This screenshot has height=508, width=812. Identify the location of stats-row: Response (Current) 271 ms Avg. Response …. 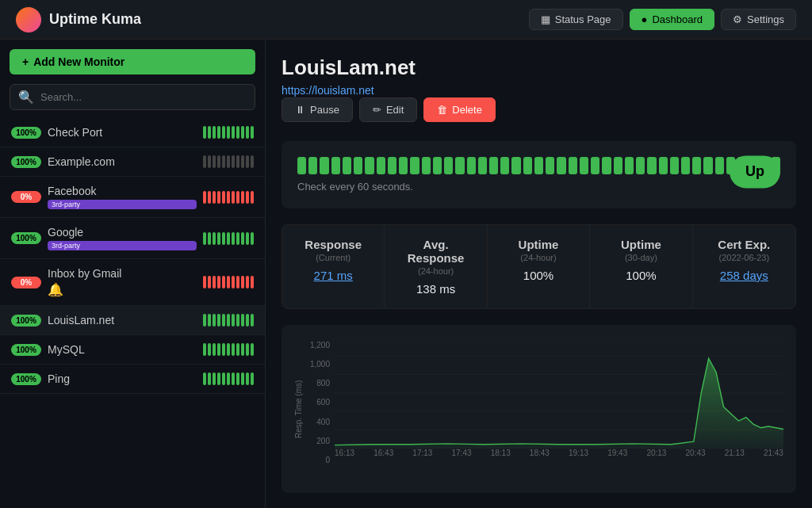
(539, 266).